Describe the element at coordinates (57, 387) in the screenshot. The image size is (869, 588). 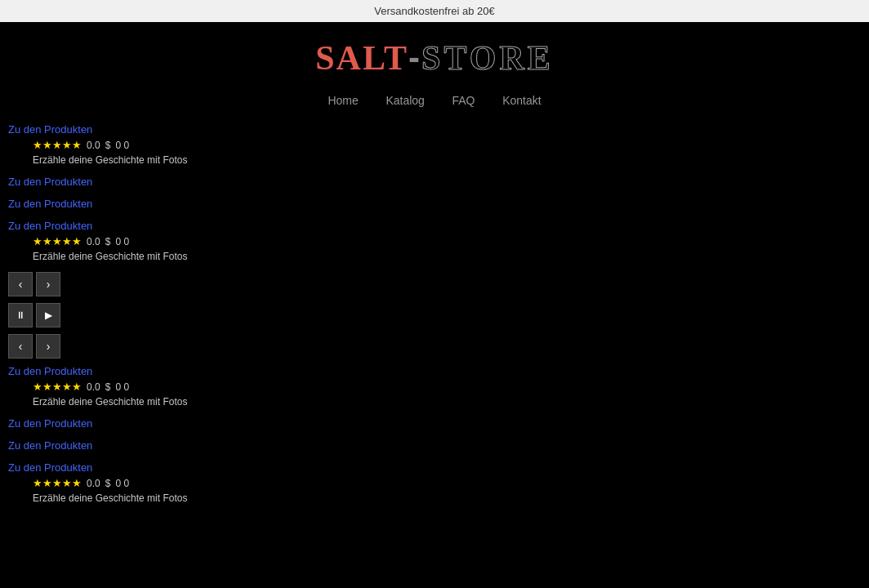
I see `stars-5: ★★★★★` at that location.